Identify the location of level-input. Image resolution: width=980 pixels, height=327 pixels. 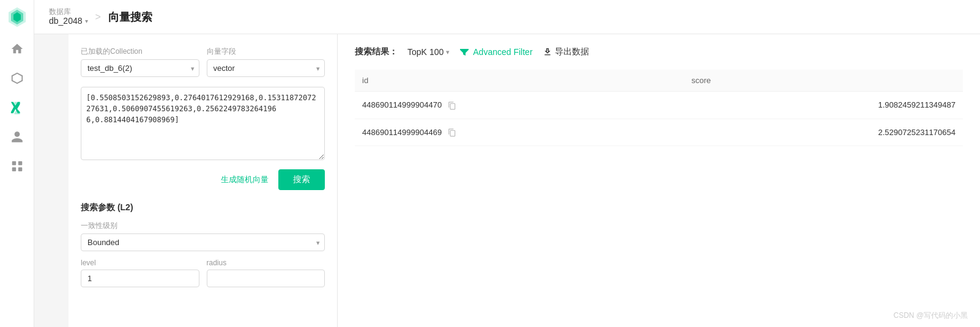
(140, 279).